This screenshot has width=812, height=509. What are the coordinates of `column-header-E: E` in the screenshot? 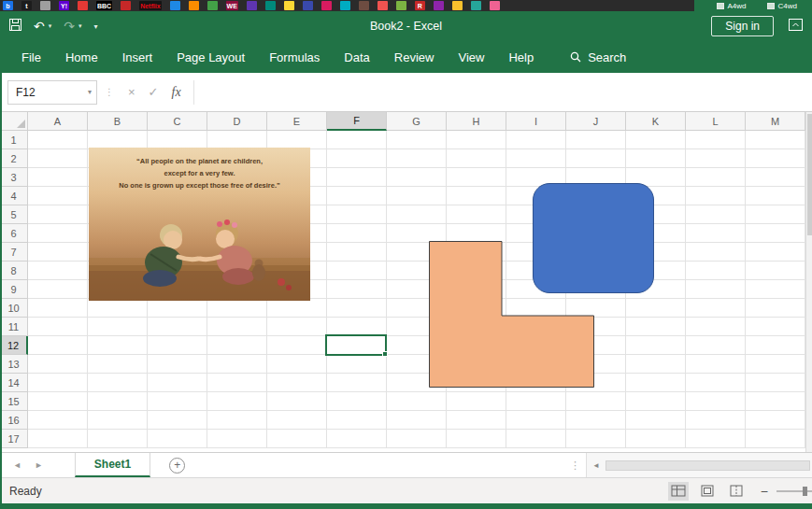 It's located at (297, 121).